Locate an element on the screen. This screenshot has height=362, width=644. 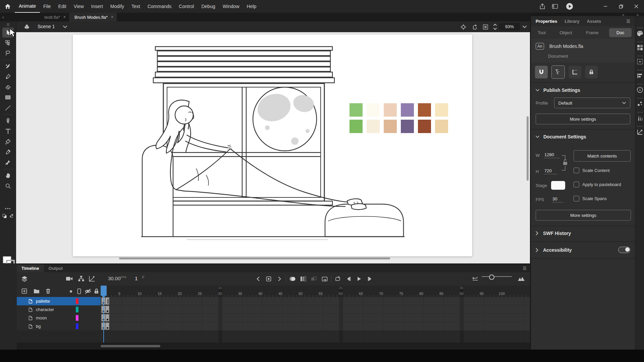
frame-span-button is located at coordinates (325, 279).